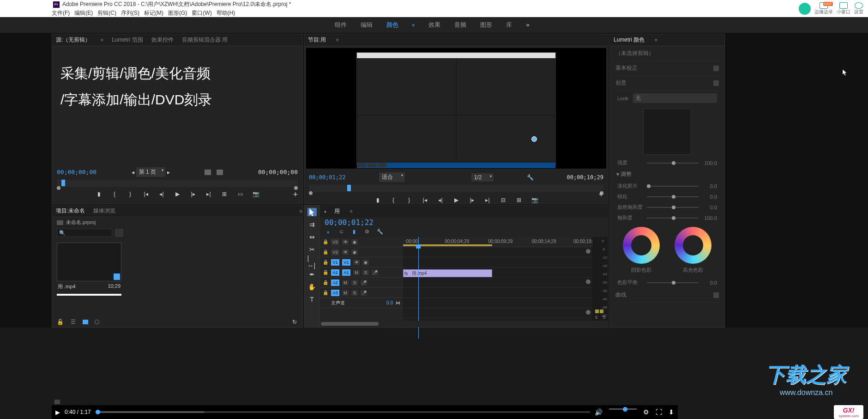  What do you see at coordinates (312, 225) in the screenshot?
I see `track-select-tool-icon: ⇉` at bounding box center [312, 225].